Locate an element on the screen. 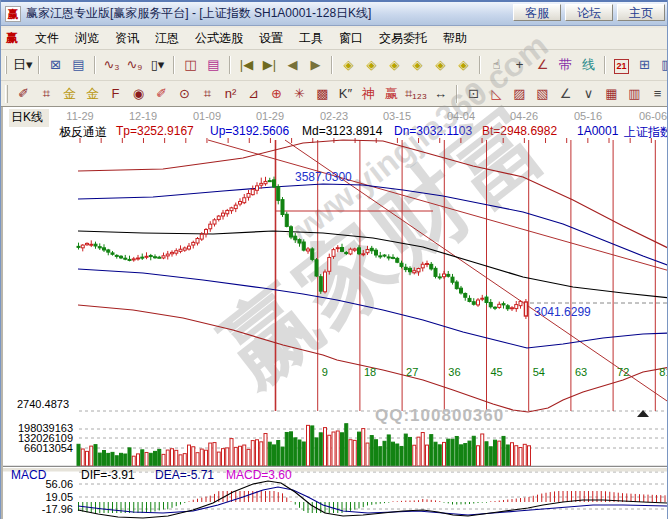 The image size is (668, 519). prev-page-icon: ◀ is located at coordinates (292, 65).